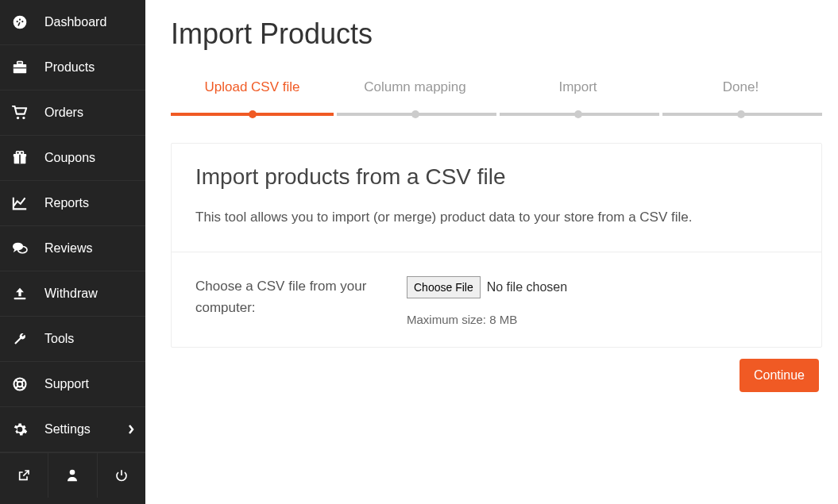 The width and height of the screenshot is (838, 504). What do you see at coordinates (70, 158) in the screenshot?
I see `sidebar-item-label: Coupons` at bounding box center [70, 158].